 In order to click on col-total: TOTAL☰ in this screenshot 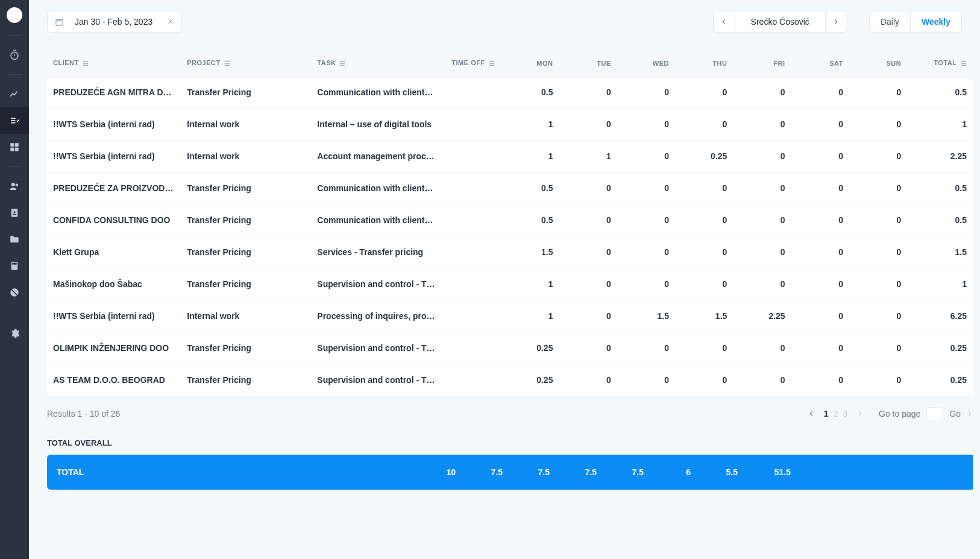, I will do `click(940, 63)`.